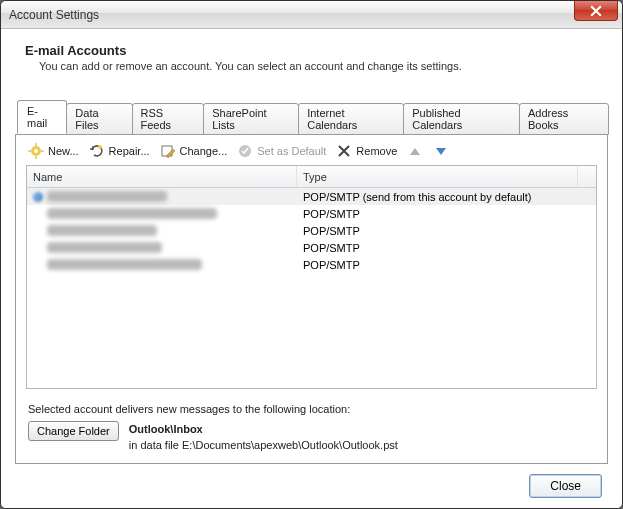 The height and width of the screenshot is (509, 623). What do you see at coordinates (314, 50) in the screenshot?
I see `header-title: E-mail Accounts` at bounding box center [314, 50].